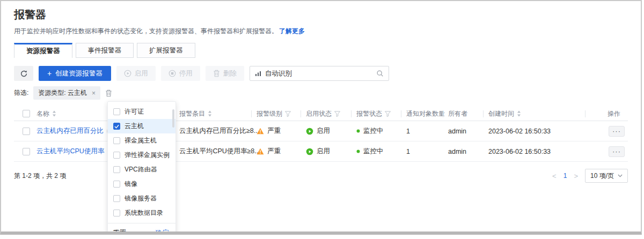 The height and width of the screenshot is (239, 644). I want to click on dropdown-scrollbar, so click(173, 118).